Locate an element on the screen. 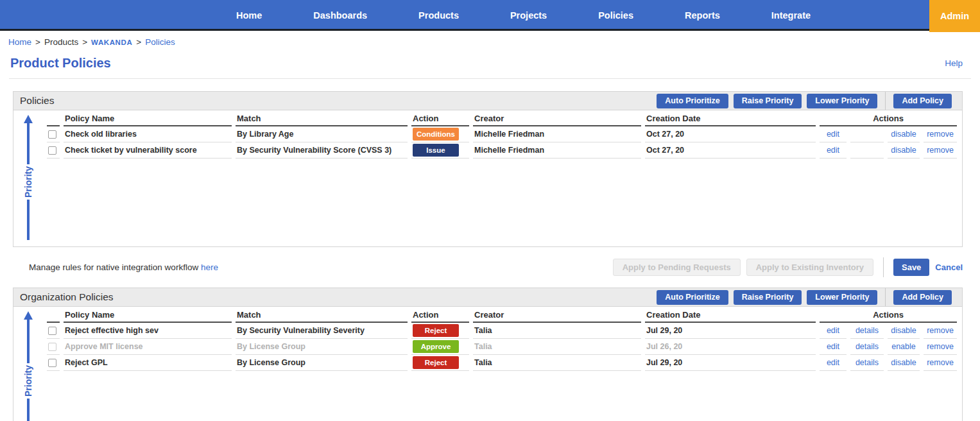  help-link: Help is located at coordinates (954, 63).